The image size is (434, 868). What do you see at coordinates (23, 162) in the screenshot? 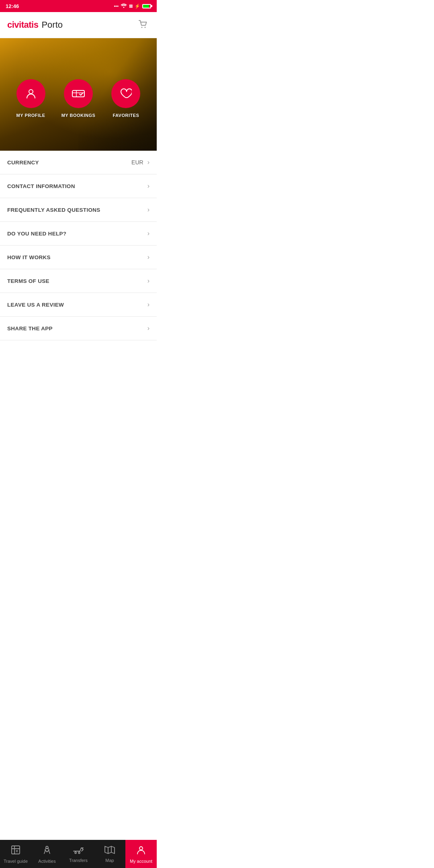
I see `currency-label: CURRENCY` at bounding box center [23, 162].